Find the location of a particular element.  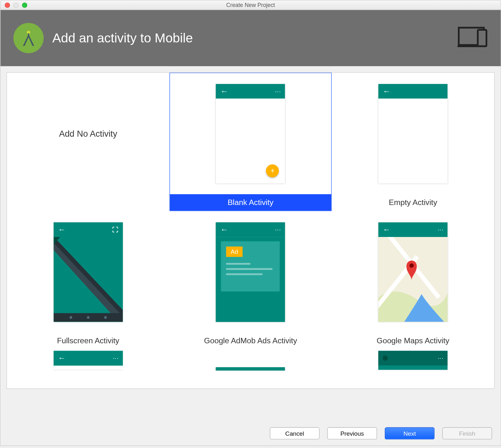

activity-option-google-admob: ← ⋮ Ad Google AdMob Ads Activity is located at coordinates (250, 280).